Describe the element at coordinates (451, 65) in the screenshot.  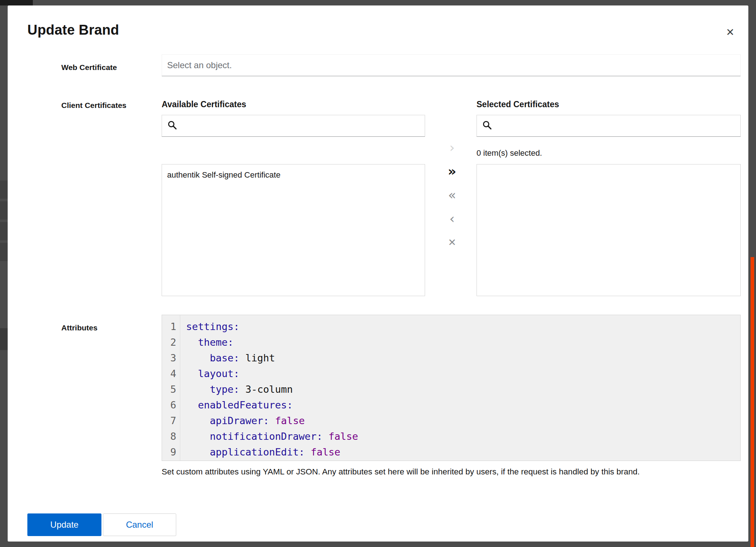
I see `web-certificate-select: Select an object.` at that location.